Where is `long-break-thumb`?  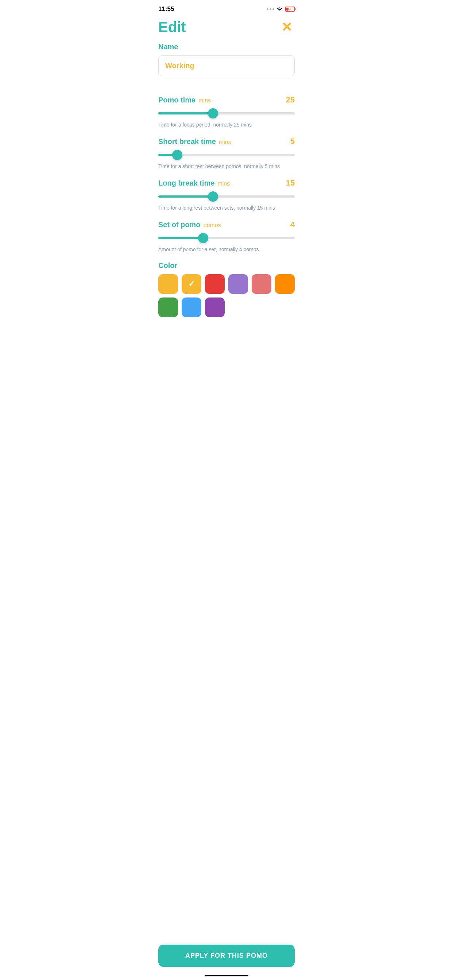
long-break-thumb is located at coordinates (213, 196).